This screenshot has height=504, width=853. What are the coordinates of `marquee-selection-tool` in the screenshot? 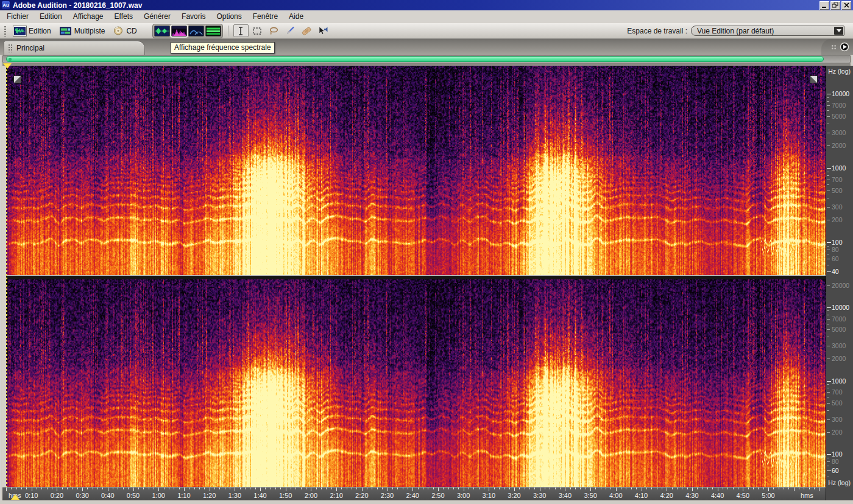 It's located at (257, 30).